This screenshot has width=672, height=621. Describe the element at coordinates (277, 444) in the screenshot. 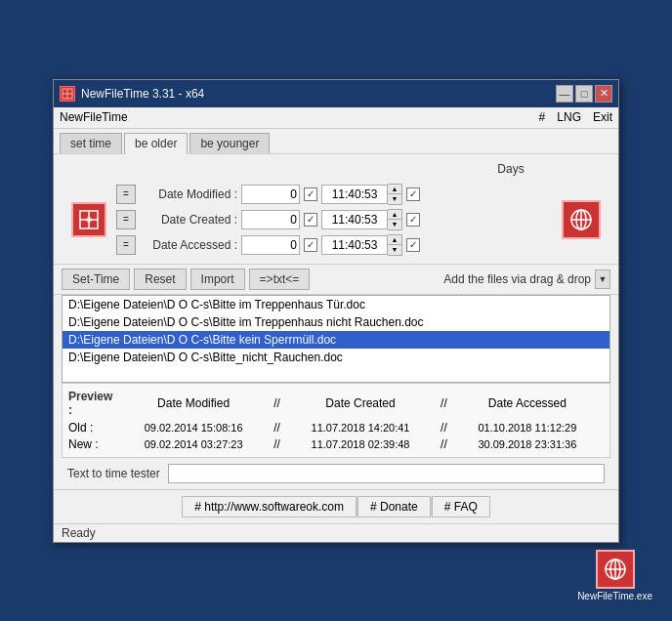

I see `preview-new-sep1: //` at that location.